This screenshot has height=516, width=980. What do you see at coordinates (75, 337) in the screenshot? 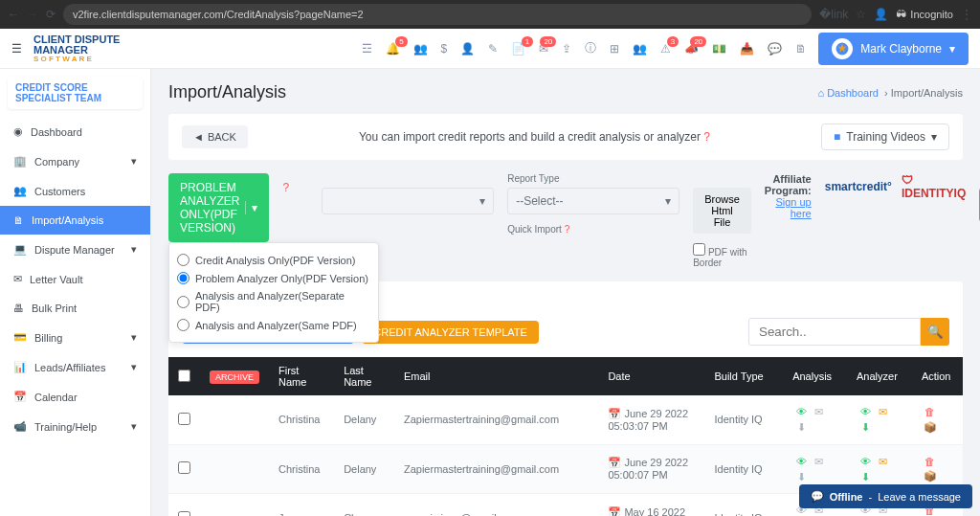
I see `sidebar-item-billing: 💳Billing▾` at bounding box center [75, 337].